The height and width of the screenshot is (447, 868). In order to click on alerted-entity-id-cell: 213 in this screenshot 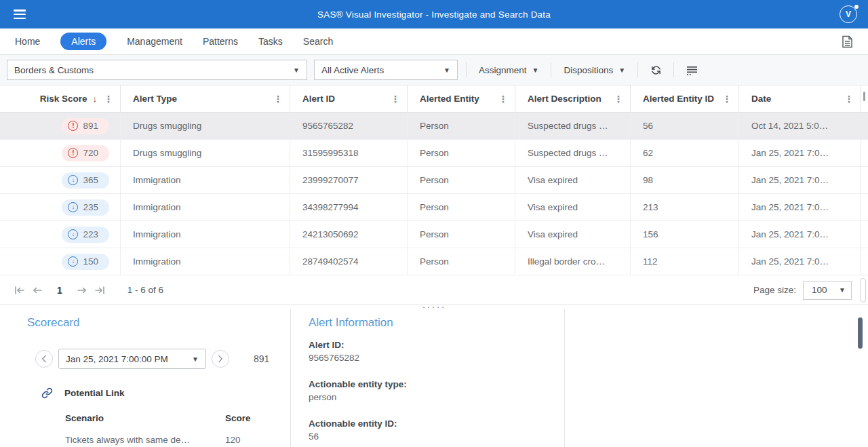, I will do `click(685, 208)`.